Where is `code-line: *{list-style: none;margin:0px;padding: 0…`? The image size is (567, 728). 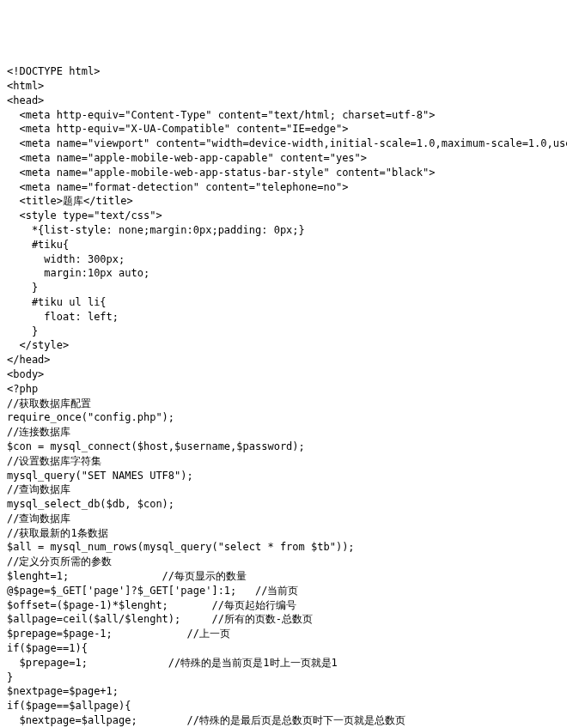
code-line: *{list-style: none;margin:0px;padding: 0… is located at coordinates (156, 230).